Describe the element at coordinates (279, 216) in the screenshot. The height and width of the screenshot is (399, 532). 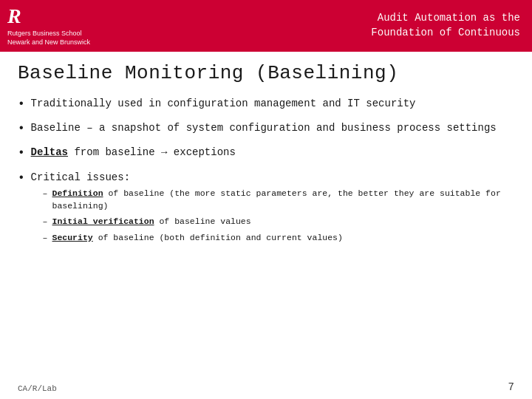
I see `sub-bullet-list: Definition of baseline (the more static …` at that location.